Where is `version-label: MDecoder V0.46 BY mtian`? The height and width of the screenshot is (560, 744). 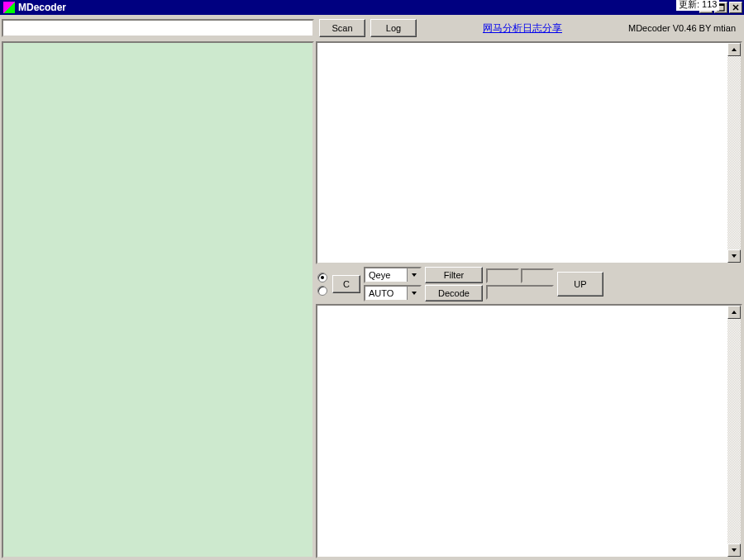
version-label: MDecoder V0.46 BY mtian is located at coordinates (682, 28).